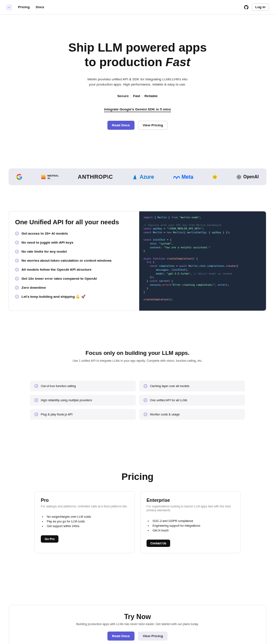  I want to click on nav-docs: Docs, so click(40, 7).